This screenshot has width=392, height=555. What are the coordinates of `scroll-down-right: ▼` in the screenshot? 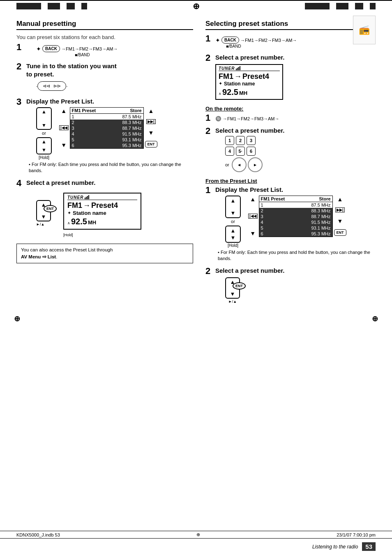 It's located at (151, 133).